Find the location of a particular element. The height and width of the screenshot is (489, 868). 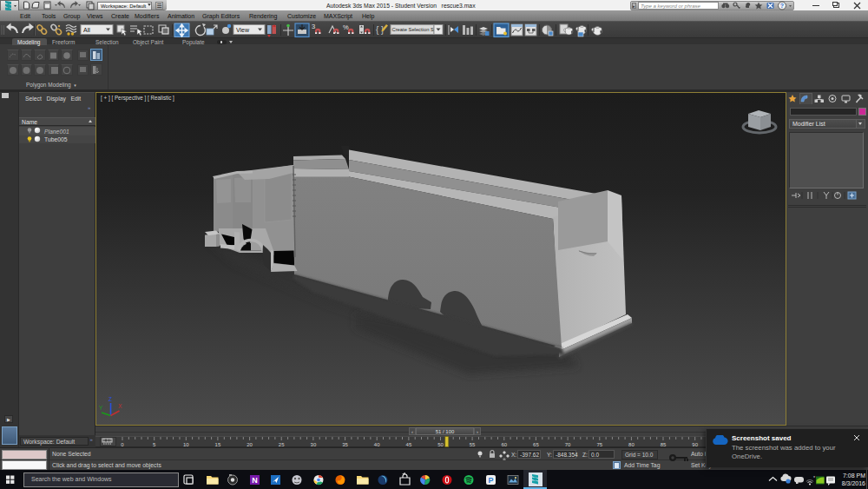

svg-text: 45 is located at coordinates (410, 445).